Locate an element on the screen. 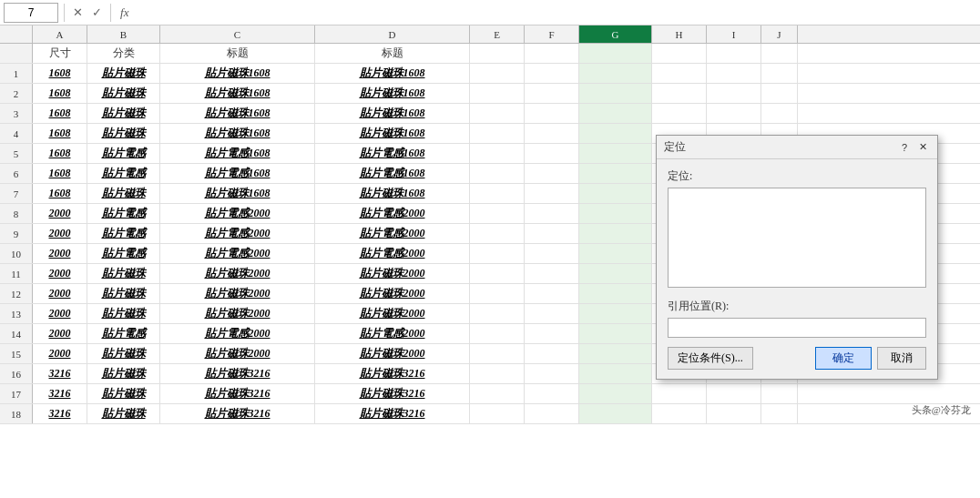 Image resolution: width=980 pixels, height=498 pixels. cell-header-h is located at coordinates (679, 53).